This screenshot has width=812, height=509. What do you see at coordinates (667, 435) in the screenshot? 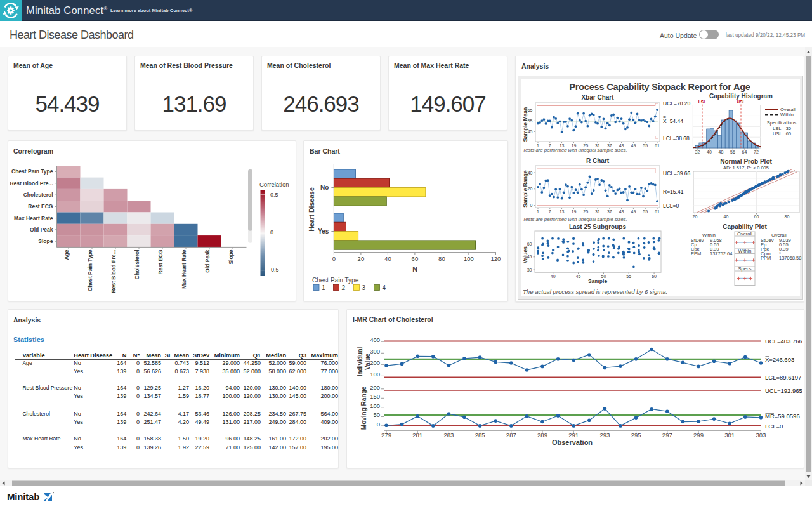
I see `svg-text: 297` at bounding box center [667, 435].